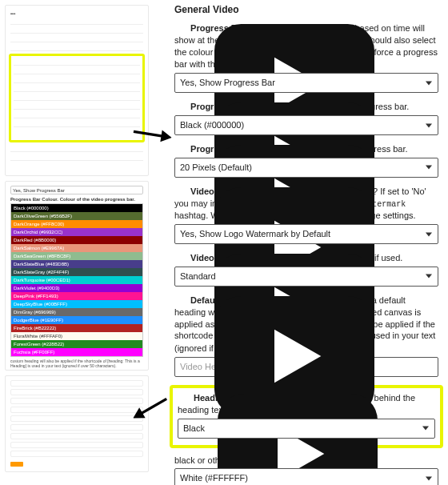 This screenshot has height=485, width=448. I want to click on colour-option: DarkViolet (#9400D3), so click(77, 288).